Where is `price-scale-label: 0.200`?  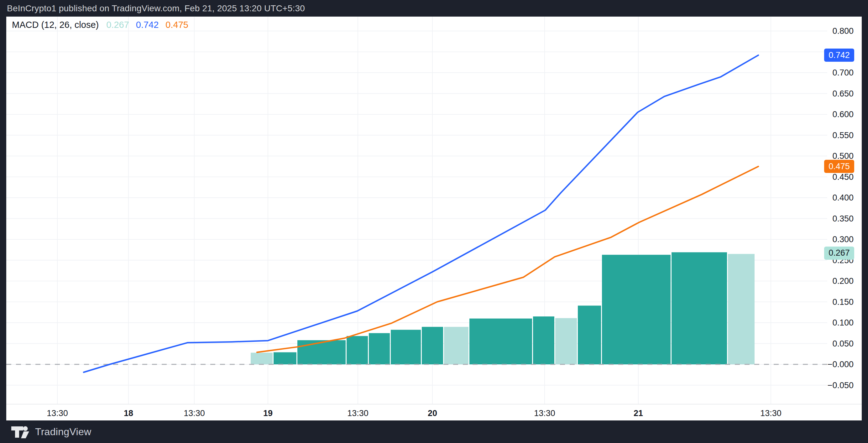
price-scale-label: 0.200 is located at coordinates (843, 281).